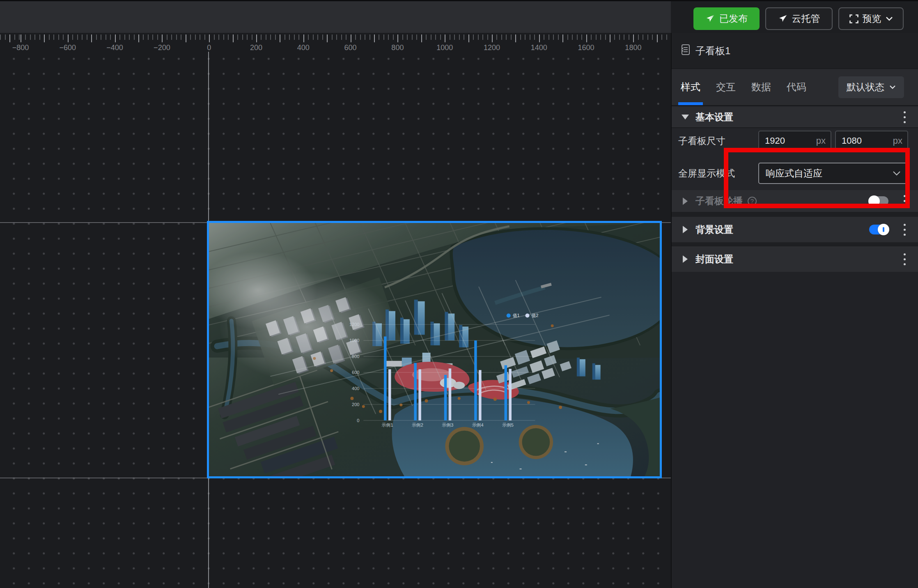 Image resolution: width=918 pixels, height=588 pixels. What do you see at coordinates (821, 141) in the screenshot?
I see `width-unit: px` at bounding box center [821, 141].